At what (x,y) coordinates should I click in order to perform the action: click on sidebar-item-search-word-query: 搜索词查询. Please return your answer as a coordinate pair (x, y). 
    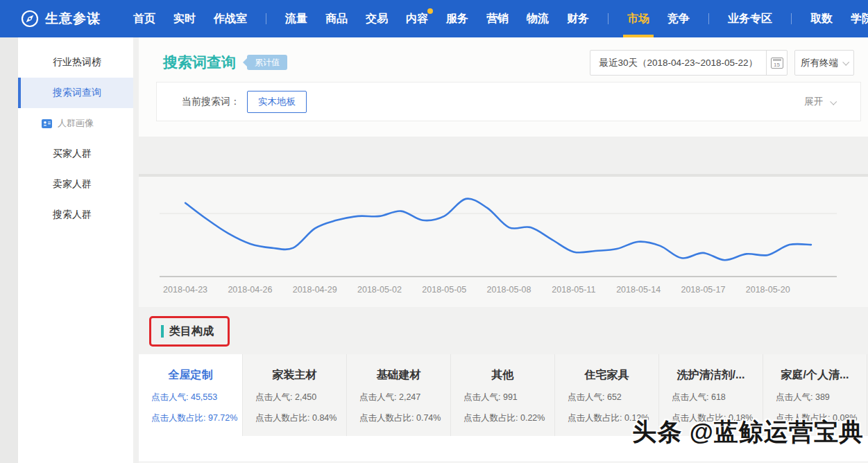
    Looking at the image, I should click on (76, 93).